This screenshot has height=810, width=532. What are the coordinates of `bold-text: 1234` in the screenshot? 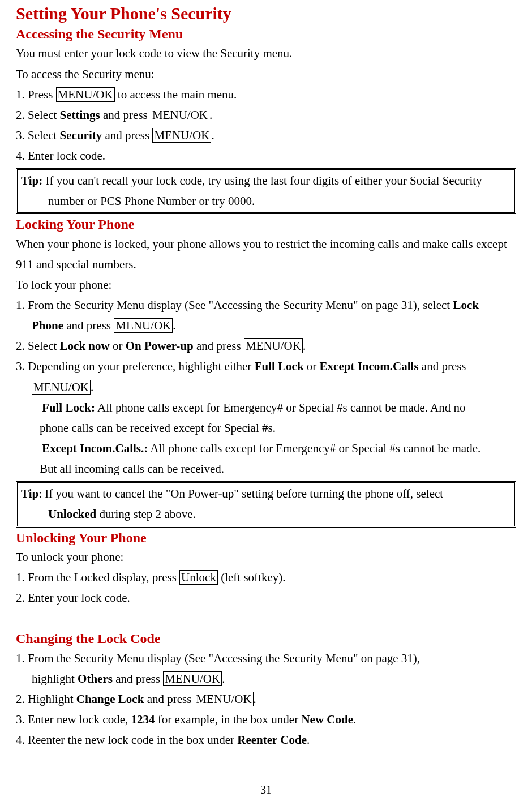 It's located at (143, 719).